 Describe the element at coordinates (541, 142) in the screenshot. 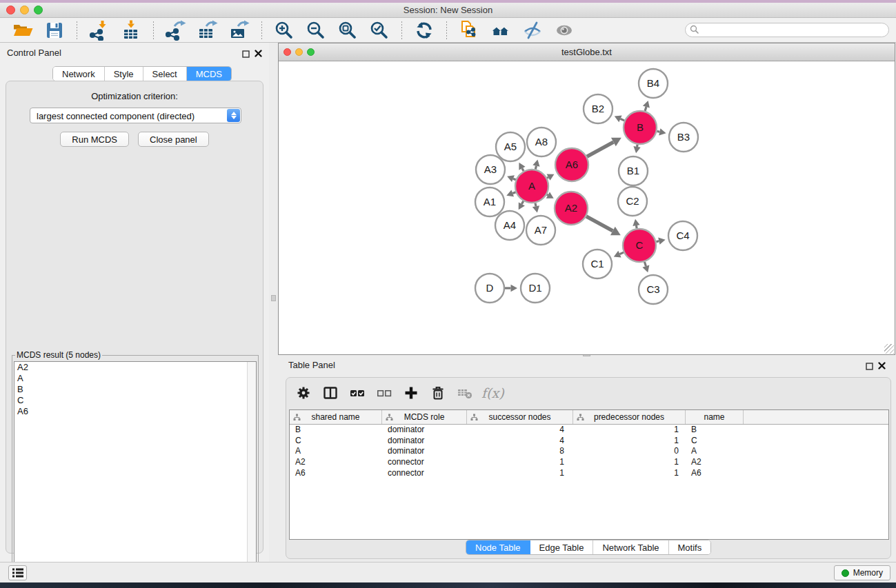

I see `graph-node-A8: A8` at that location.